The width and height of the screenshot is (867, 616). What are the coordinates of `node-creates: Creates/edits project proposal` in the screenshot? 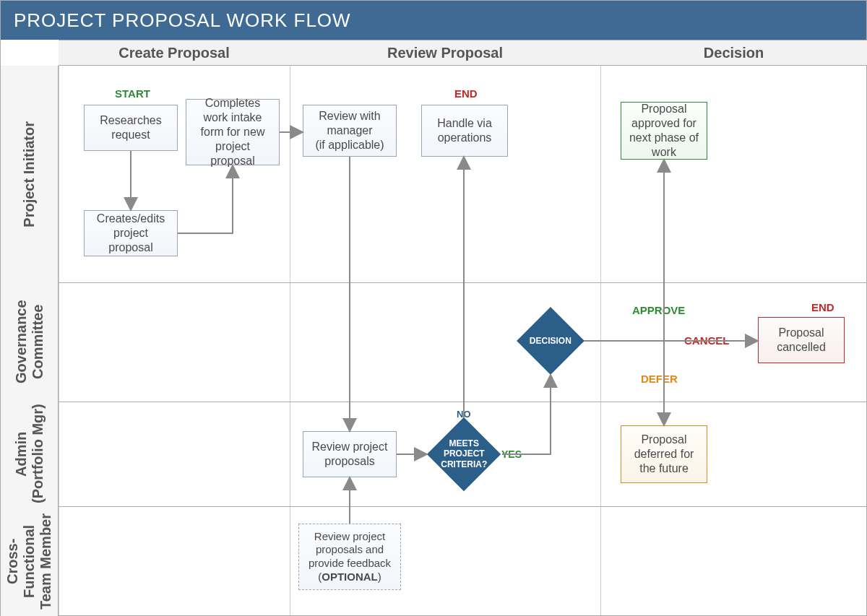 It's located at (131, 233).